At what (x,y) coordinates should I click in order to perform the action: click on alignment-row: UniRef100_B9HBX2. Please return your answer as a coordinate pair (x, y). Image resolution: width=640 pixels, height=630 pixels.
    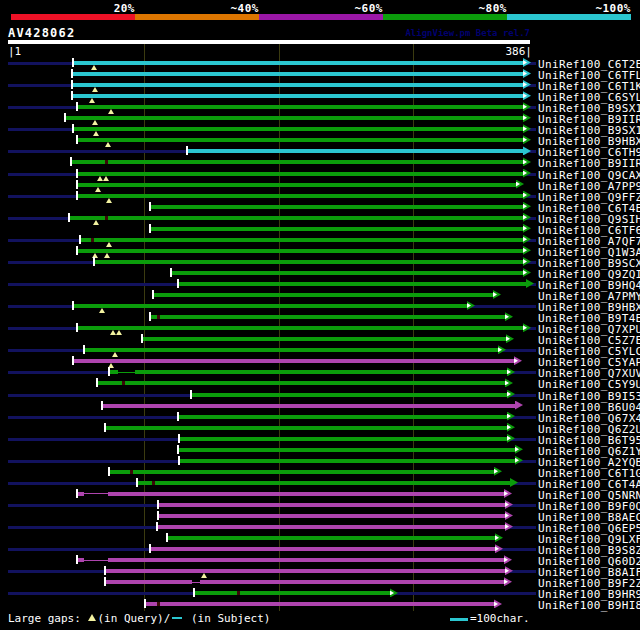
    Looking at the image, I should click on (320, 140).